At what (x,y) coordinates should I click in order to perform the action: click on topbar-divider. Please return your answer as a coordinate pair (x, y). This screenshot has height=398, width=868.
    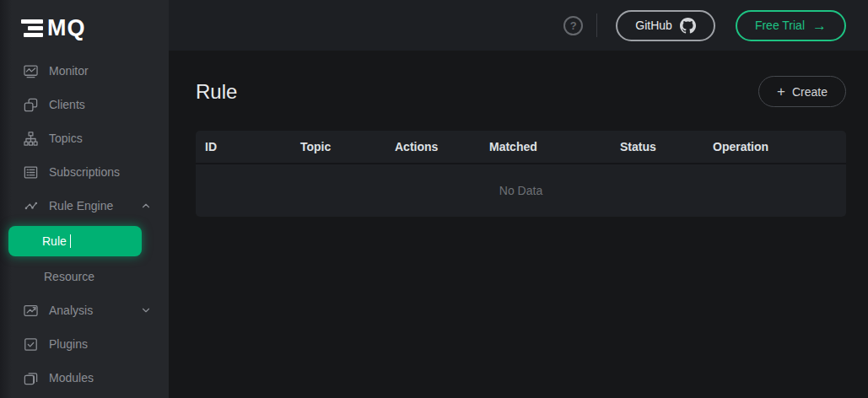
    Looking at the image, I should click on (597, 25).